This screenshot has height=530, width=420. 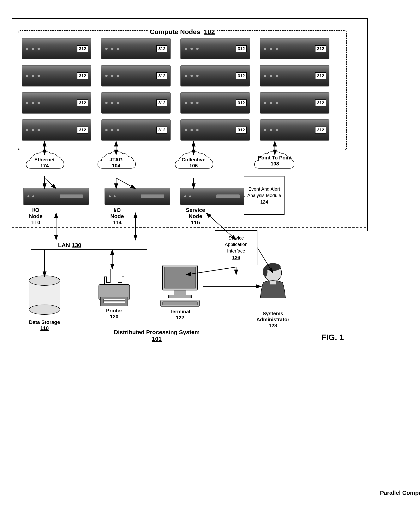 What do you see at coordinates (83, 49) in the screenshot?
I see `server-label-1: 312` at bounding box center [83, 49].